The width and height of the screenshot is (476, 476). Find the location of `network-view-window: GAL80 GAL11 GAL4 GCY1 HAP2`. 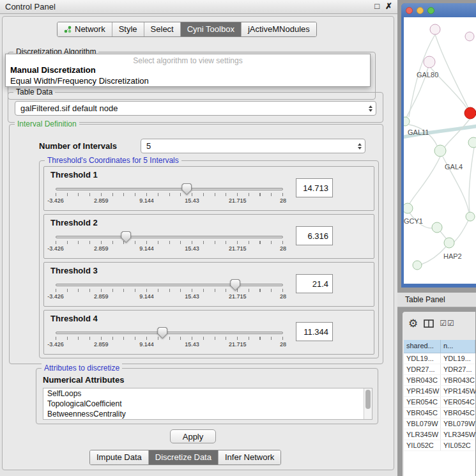

network-view-window: GAL80 GAL11 GAL4 GCY1 HAP2 is located at coordinates (438, 146).